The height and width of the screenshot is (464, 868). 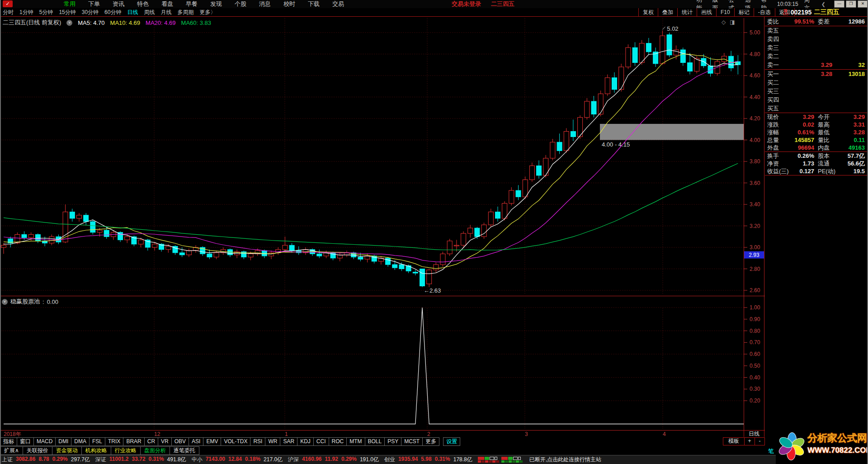 I want to click on svg-text: 4.60, so click(x=755, y=76).